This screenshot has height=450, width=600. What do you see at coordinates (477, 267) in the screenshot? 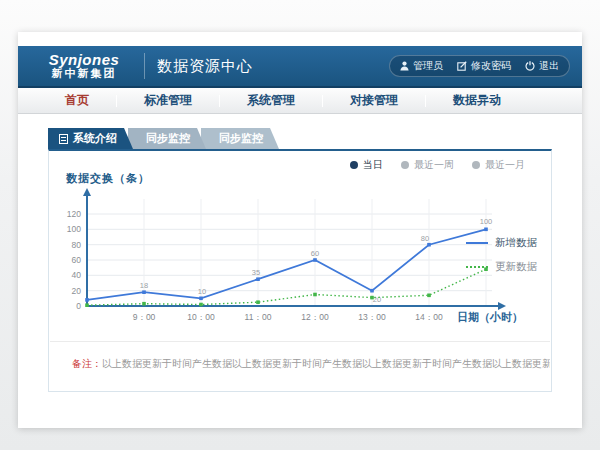
I see `dotted-line-icon` at bounding box center [477, 267].